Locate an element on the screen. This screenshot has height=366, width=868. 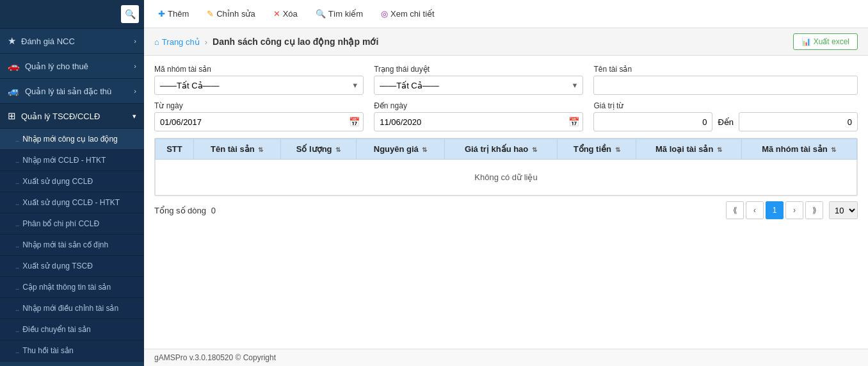
star-icon: ★ is located at coordinates (12, 41).